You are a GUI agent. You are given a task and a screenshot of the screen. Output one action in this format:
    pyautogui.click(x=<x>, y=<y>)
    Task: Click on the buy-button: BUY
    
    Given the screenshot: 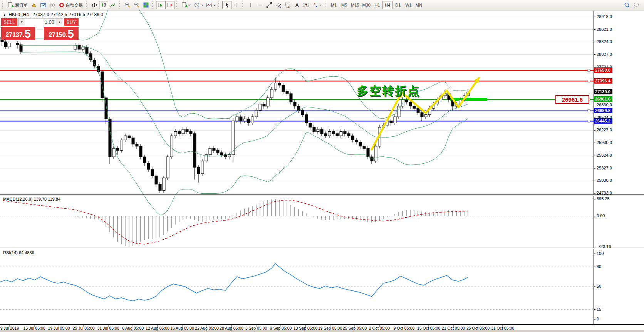 What is the action you would take?
    pyautogui.click(x=71, y=22)
    